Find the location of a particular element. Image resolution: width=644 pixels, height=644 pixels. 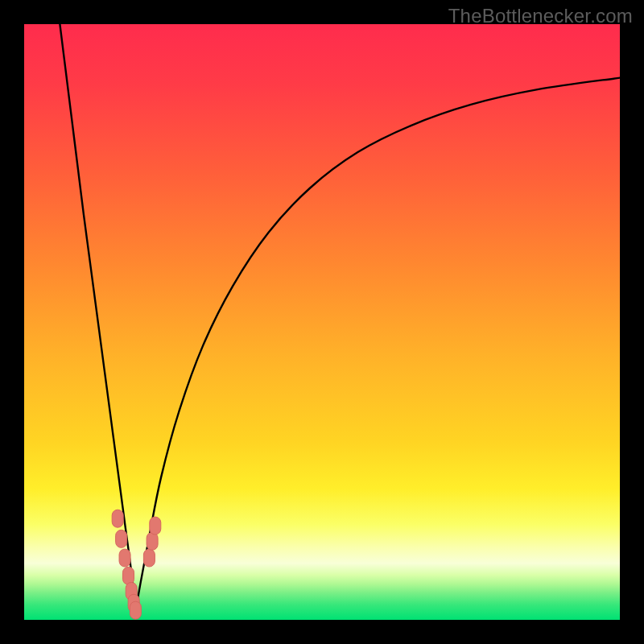

highlight-dots is located at coordinates (137, 564).